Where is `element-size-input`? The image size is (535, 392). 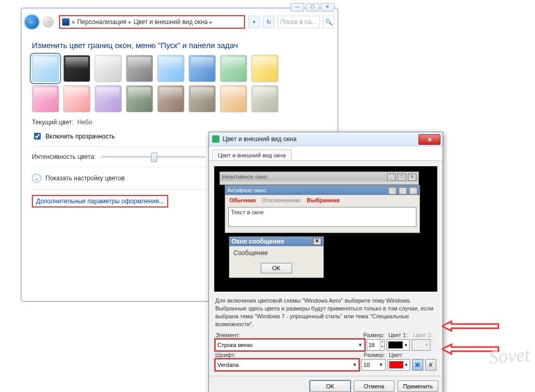 element-size-input is located at coordinates (374, 345).